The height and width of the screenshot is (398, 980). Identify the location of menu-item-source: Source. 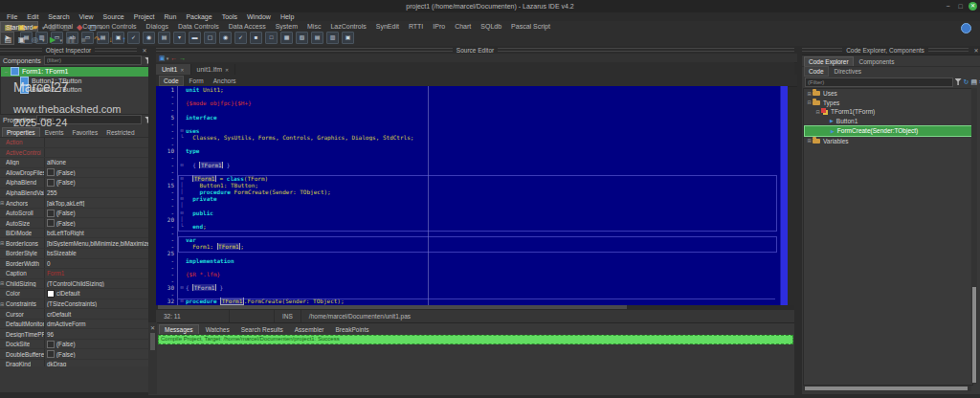
(114, 17).